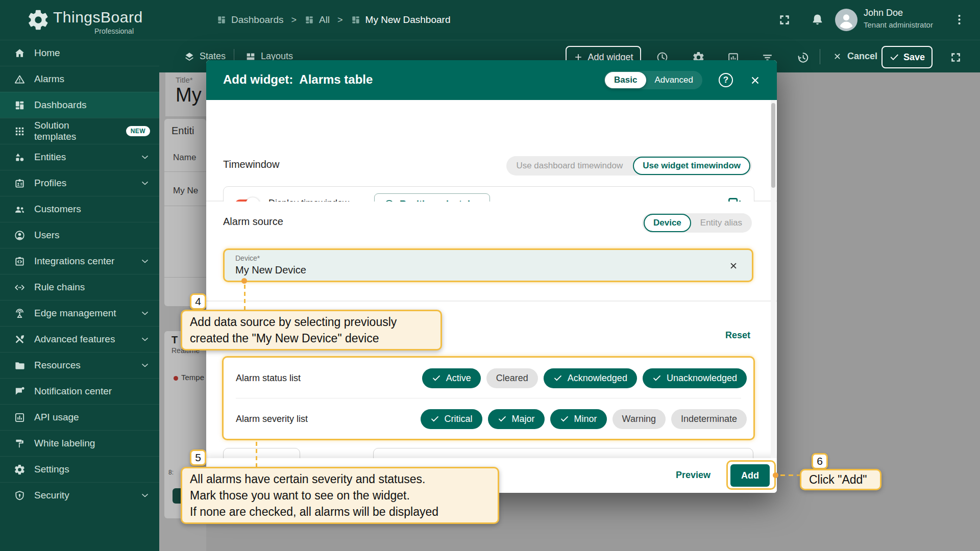 Image resolution: width=980 pixels, height=551 pixels. Describe the element at coordinates (726, 80) in the screenshot. I see `help-button: ?` at that location.